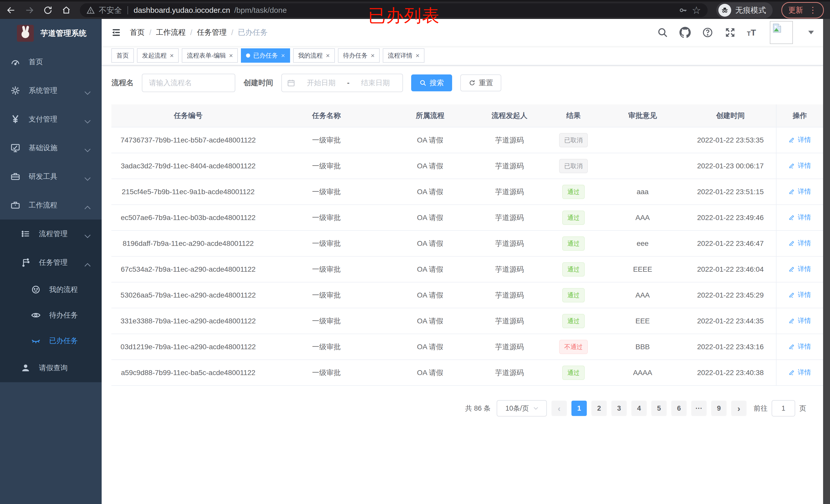 This screenshot has height=504, width=830. I want to click on help-icon, so click(707, 32).